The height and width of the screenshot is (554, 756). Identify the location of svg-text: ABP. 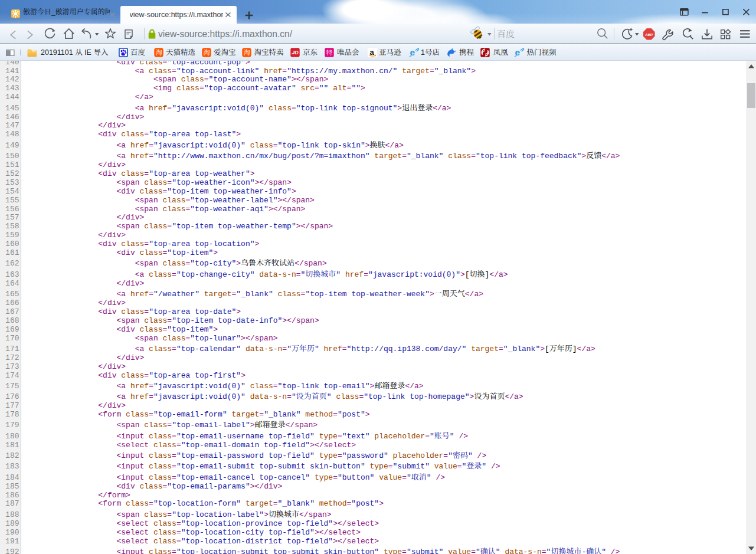
(649, 34).